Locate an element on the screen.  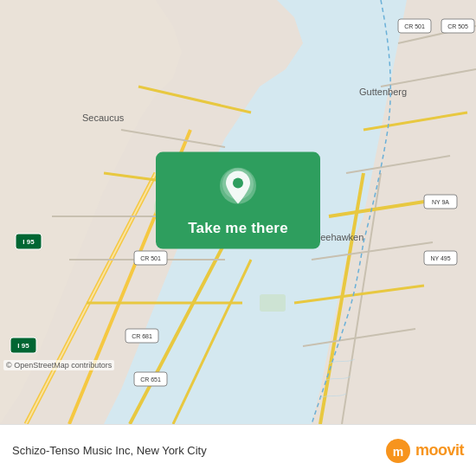
moovit-logo: m moovit is located at coordinates (424, 451).